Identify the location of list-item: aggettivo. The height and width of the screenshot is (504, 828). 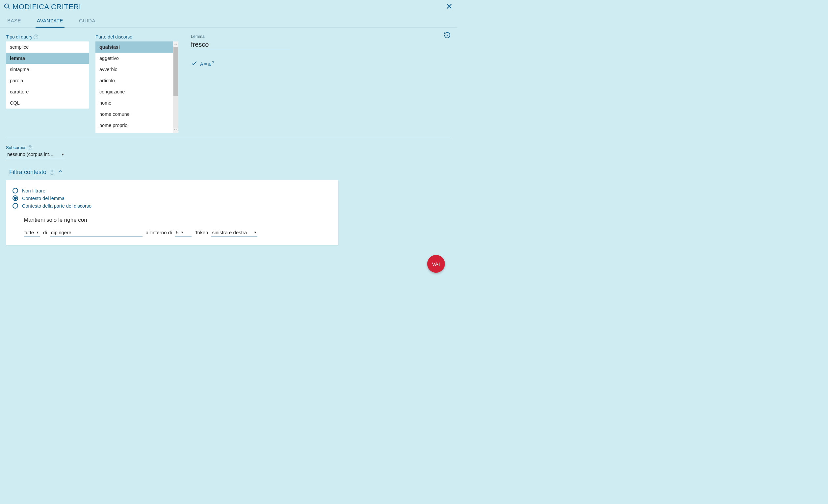
(134, 58).